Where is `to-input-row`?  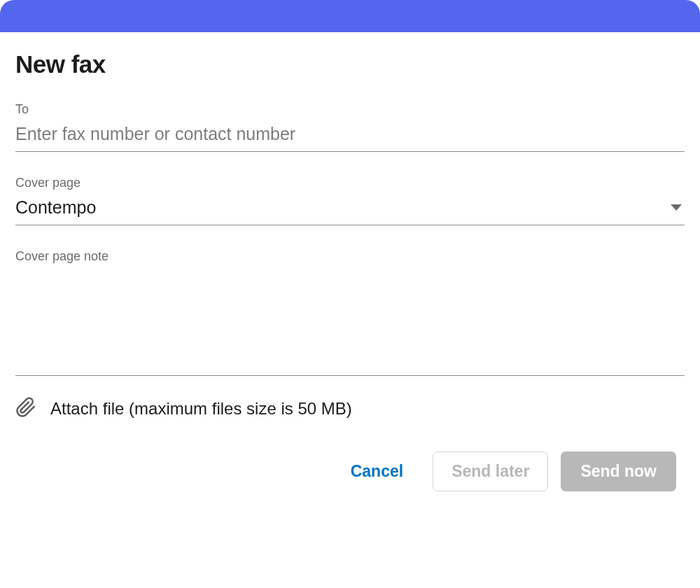
to-input-row is located at coordinates (350, 138).